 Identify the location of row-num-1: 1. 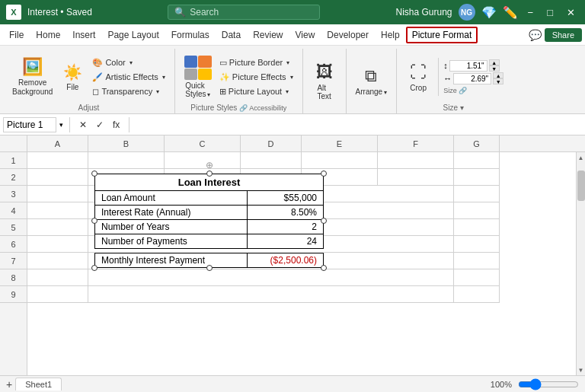
(14, 161).